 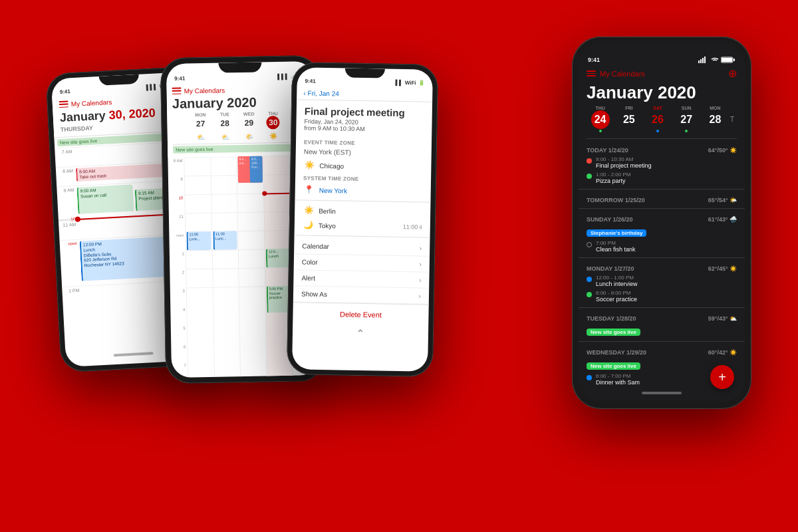 I want to click on p4-search-icon: ⊕, so click(x=733, y=73).